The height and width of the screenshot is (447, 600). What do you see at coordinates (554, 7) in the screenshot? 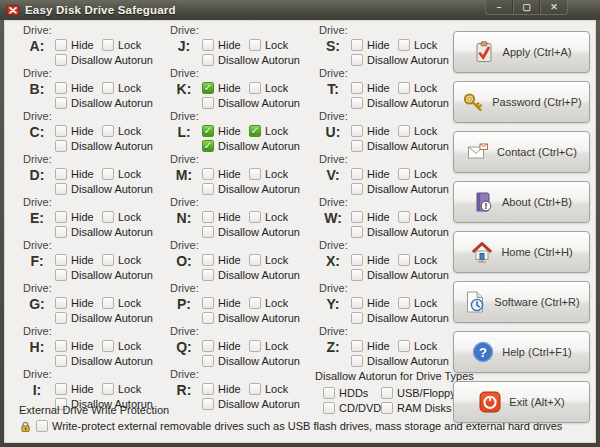
I see `close-button: ✕` at bounding box center [554, 7].